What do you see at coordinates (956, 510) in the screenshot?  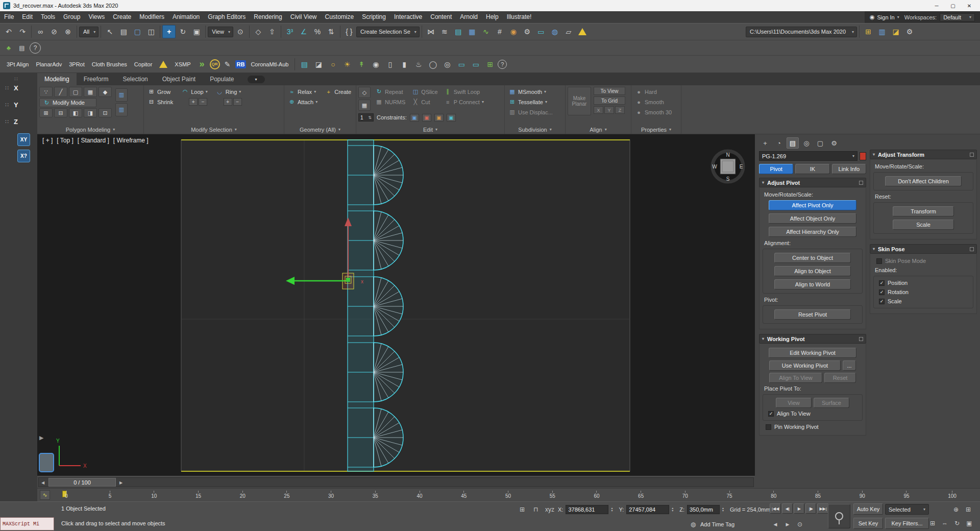 I see `zoom-icon: ⊕` at bounding box center [956, 510].